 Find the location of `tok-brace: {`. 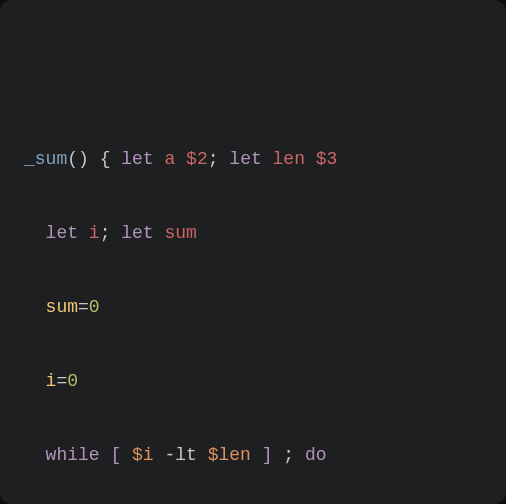

tok-brace: { is located at coordinates (106, 159).